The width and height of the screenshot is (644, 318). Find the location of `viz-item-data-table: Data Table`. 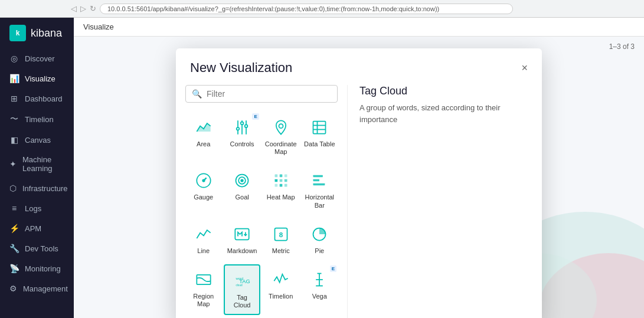

viz-item-data-table: Data Table is located at coordinates (320, 136).